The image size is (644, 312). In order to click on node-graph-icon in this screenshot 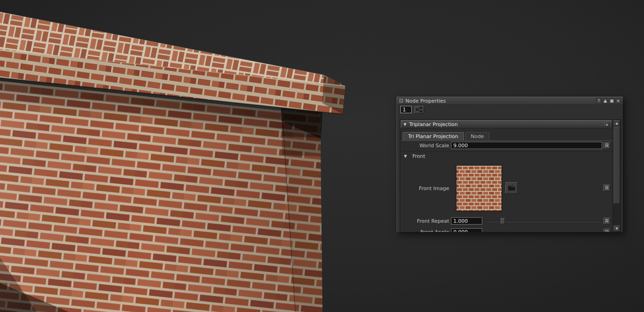, I will do `click(419, 110)`.